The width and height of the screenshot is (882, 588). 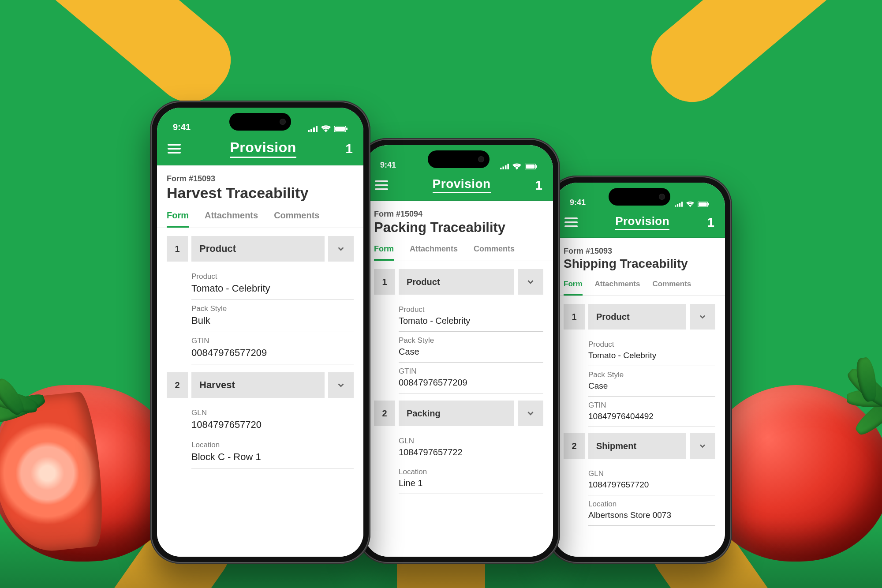 I want to click on field-gtin: GTIN 10847976404492, so click(x=652, y=412).